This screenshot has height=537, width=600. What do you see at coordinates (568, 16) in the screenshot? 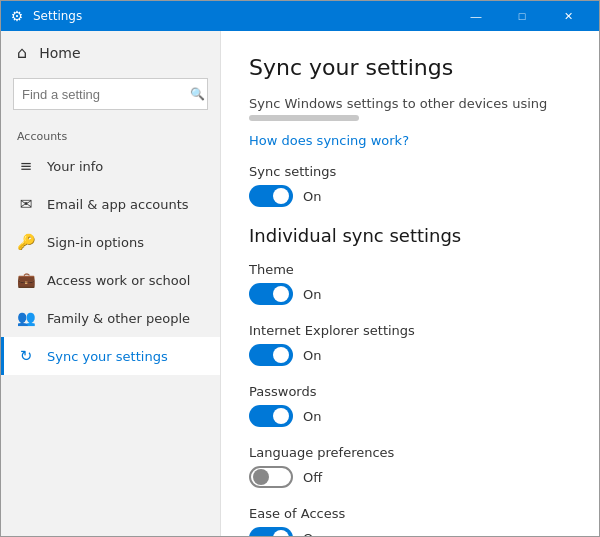
I see `close-button: ✕` at bounding box center [568, 16].